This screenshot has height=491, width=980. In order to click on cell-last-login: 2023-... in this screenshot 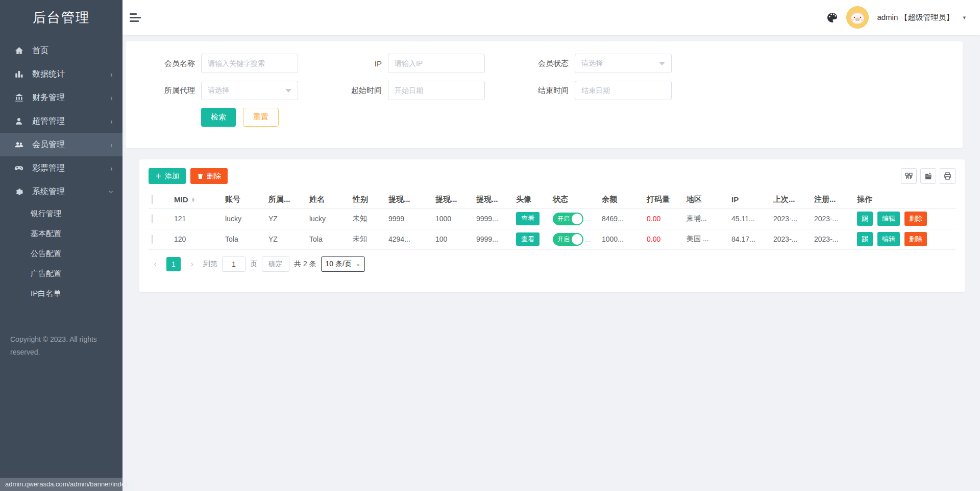, I will do `click(791, 239)`.